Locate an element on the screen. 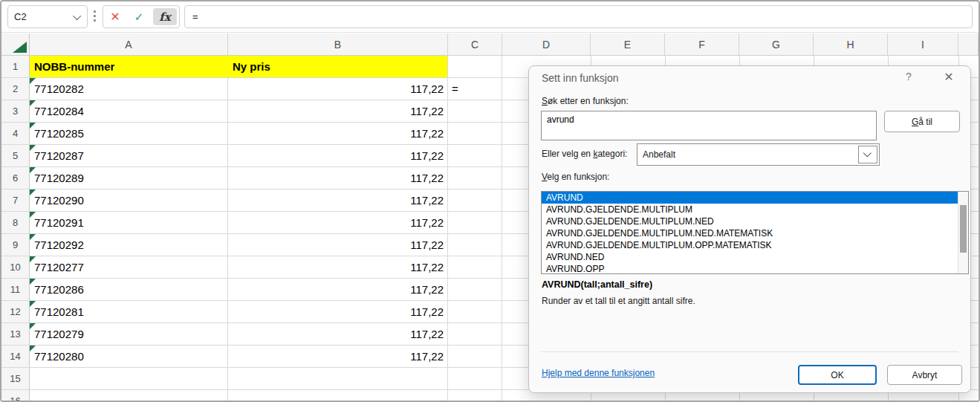 The width and height of the screenshot is (980, 402). row-number: 8 is located at coordinates (16, 223).